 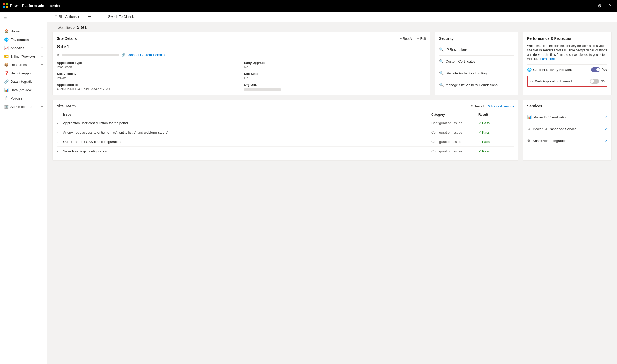 What do you see at coordinates (242, 47) in the screenshot?
I see `site-name: Site1` at bounding box center [242, 47].